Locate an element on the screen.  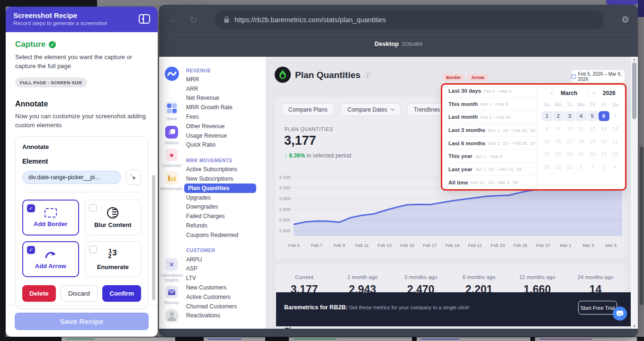
element-selector-value: div.date-range-picker__pi... is located at coordinates (72, 177).